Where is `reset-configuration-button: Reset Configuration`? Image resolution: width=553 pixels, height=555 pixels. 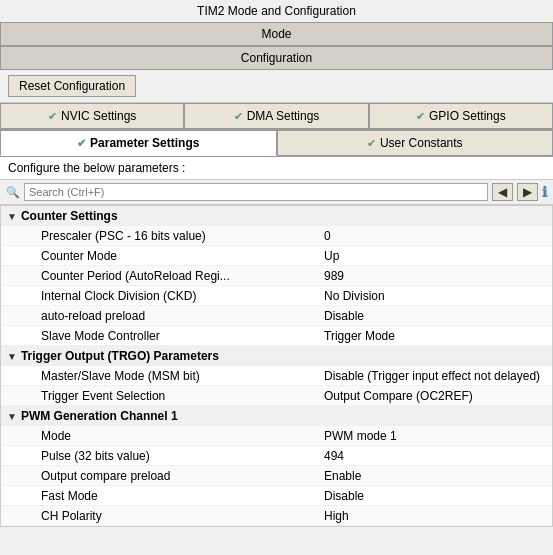 reset-configuration-button: Reset Configuration is located at coordinates (72, 86).